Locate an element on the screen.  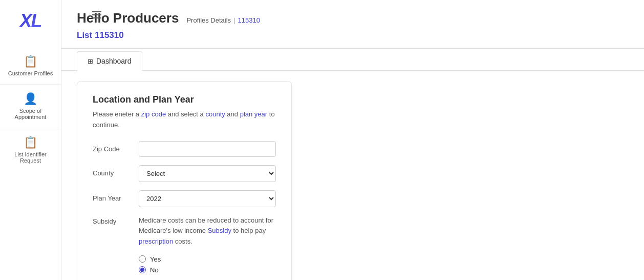
county-link: county is located at coordinates (215, 114).